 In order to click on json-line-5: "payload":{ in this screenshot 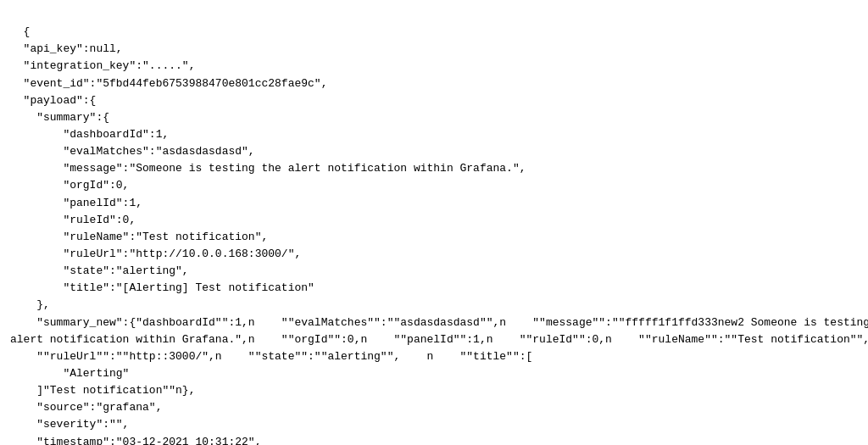, I will do `click(53, 100)`.